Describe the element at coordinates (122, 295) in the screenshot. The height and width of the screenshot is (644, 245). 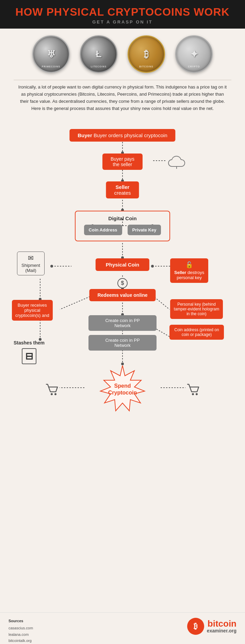
I see `redeems-box: Redeems value online` at that location.